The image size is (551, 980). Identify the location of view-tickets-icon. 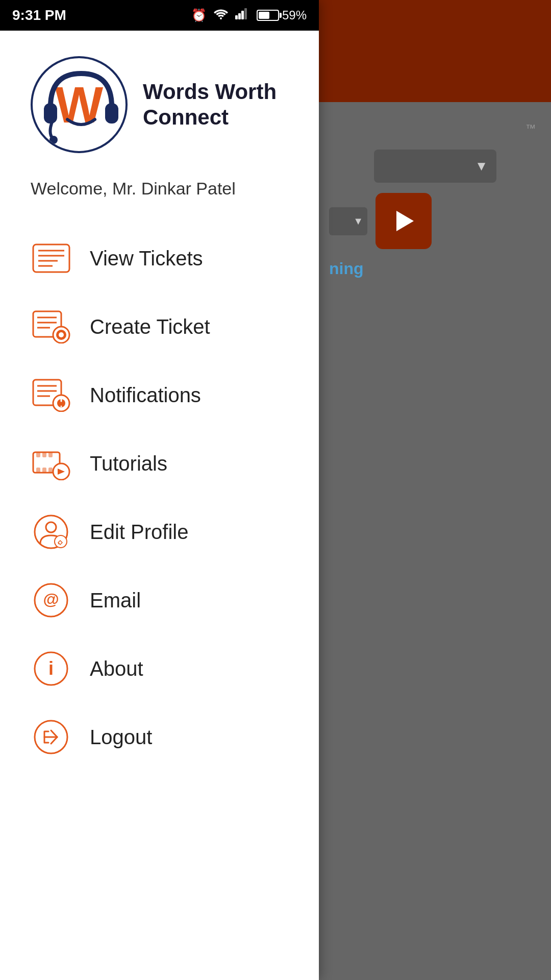
(51, 258).